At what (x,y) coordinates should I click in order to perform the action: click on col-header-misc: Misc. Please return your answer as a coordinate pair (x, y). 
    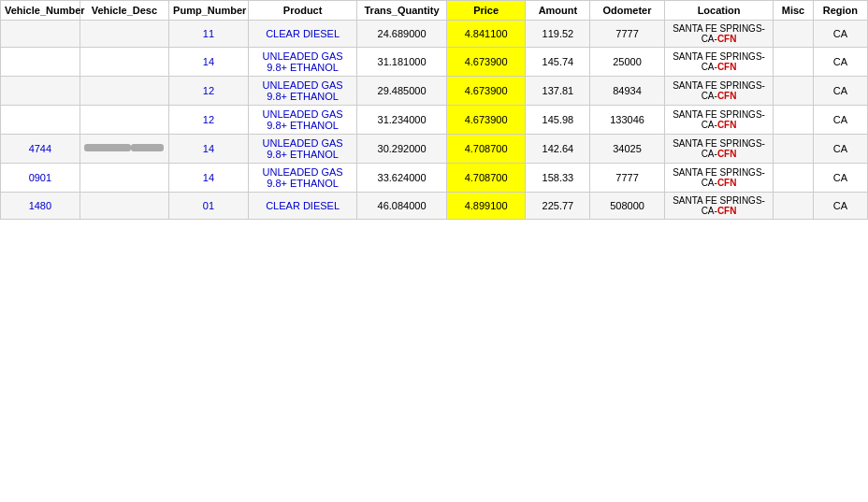
    Looking at the image, I should click on (793, 11).